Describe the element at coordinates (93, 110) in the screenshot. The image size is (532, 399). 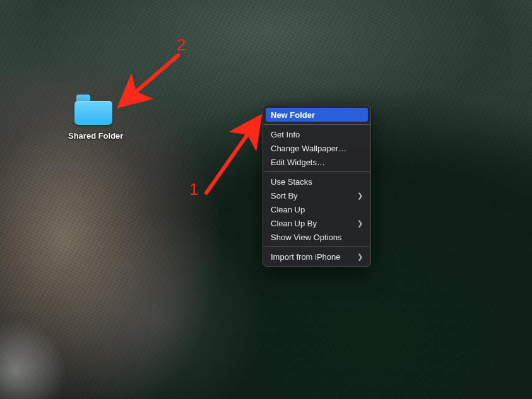
I see `folder-icon` at that location.